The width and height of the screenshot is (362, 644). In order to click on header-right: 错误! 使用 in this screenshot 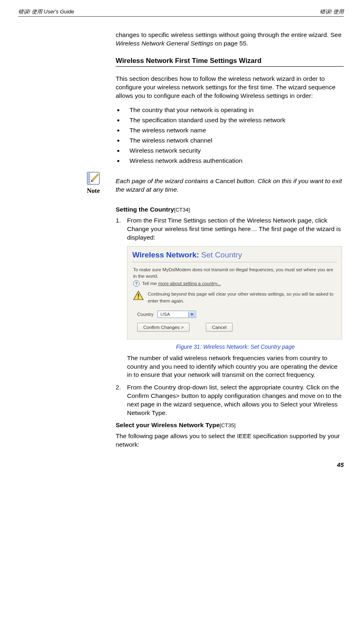, I will do `click(332, 12)`.